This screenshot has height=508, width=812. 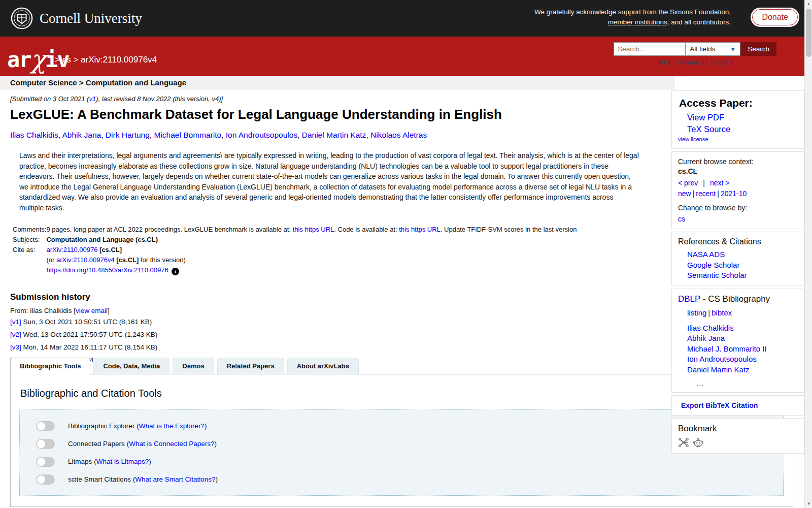 What do you see at coordinates (742, 265) in the screenshot?
I see `google-scholar-link: Google Scholar` at bounding box center [742, 265].